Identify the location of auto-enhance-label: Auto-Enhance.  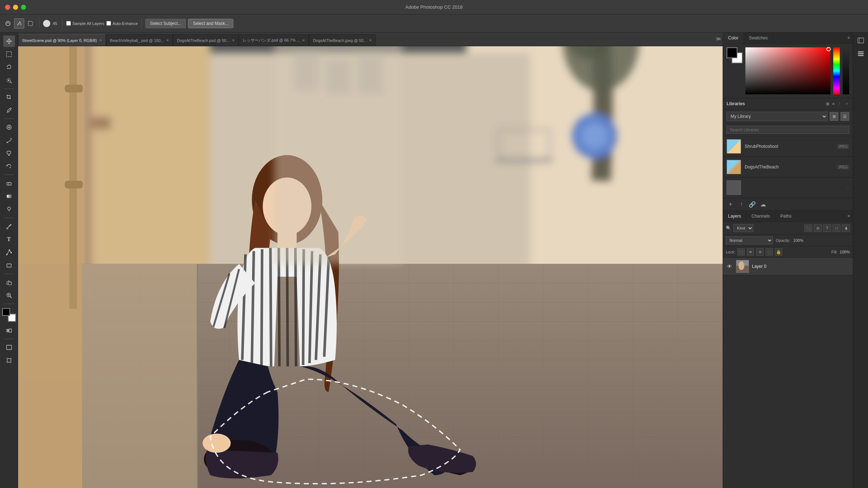
(122, 23).